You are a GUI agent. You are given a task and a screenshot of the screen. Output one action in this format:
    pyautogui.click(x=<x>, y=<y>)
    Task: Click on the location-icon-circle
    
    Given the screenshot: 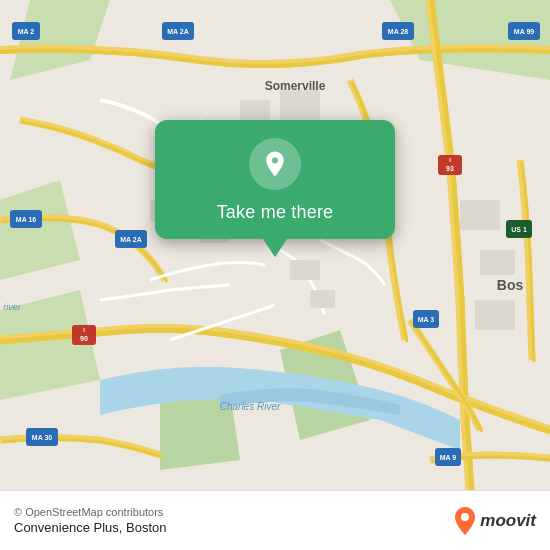 What is the action you would take?
    pyautogui.click(x=275, y=164)
    